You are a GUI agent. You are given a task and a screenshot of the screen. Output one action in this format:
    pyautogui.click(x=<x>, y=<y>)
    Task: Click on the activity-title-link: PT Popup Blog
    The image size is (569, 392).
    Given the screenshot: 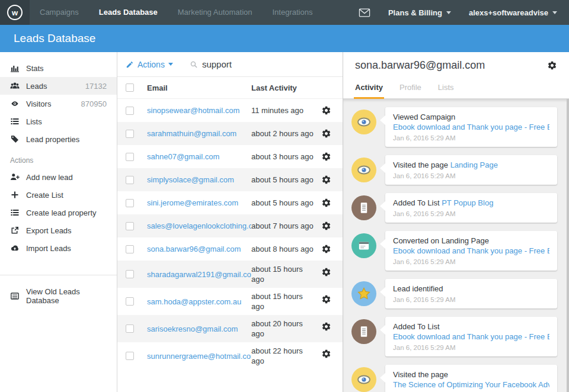 What is the action you would take?
    pyautogui.click(x=467, y=203)
    